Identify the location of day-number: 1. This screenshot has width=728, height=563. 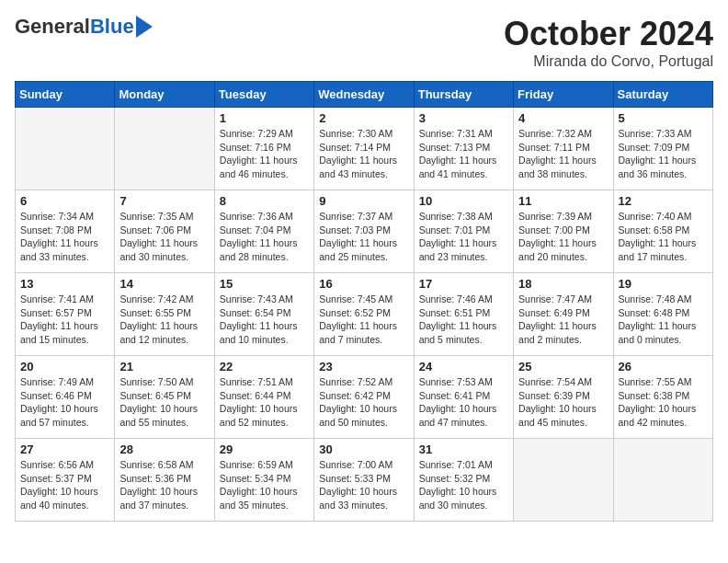
(265, 118).